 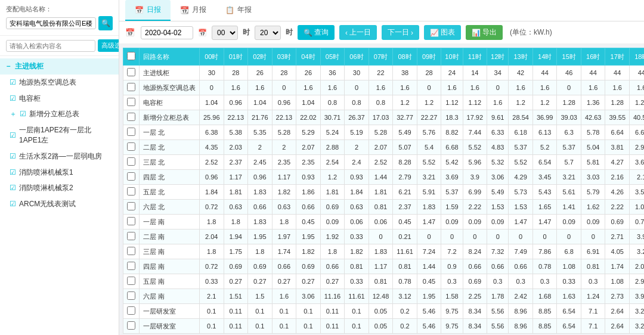 I want to click on tree-item-new-sub-total: ＋☑新增分立柜总表, so click(x=60, y=114).